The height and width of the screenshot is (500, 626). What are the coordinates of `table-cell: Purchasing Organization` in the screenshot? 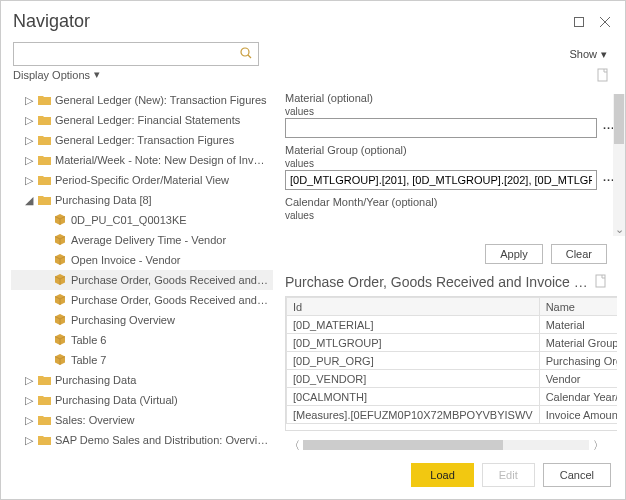 It's located at (578, 361).